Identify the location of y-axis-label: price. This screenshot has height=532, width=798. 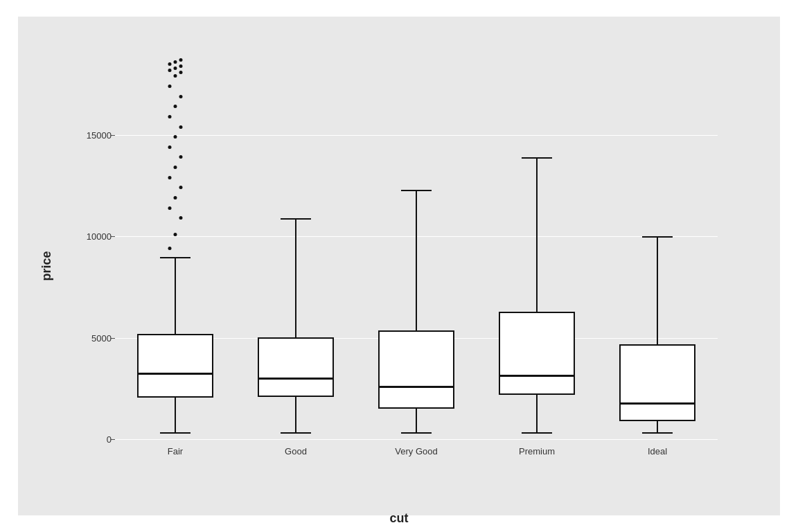
(47, 266).